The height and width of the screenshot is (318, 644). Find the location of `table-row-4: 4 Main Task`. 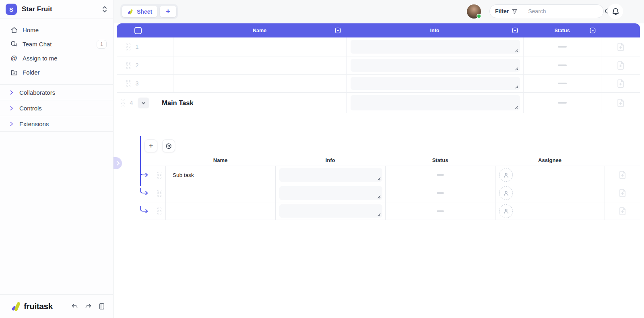

table-row-4: 4 Main Task is located at coordinates (378, 103).